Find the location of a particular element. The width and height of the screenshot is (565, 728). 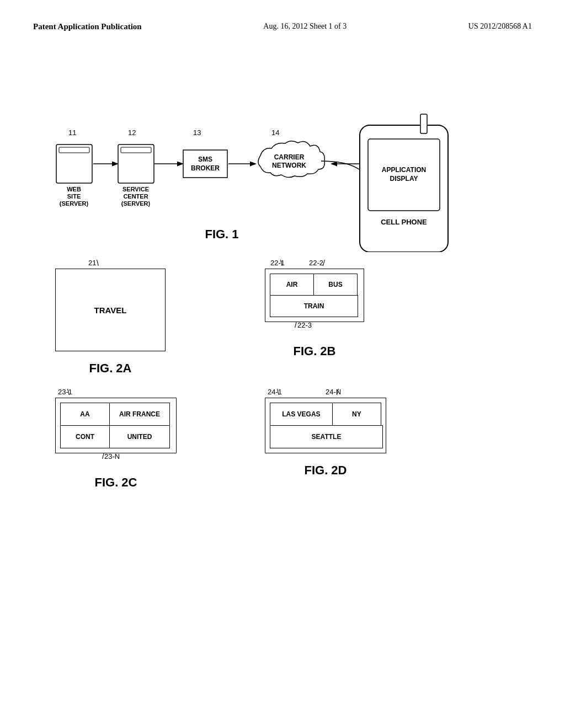

fig2b-row2: TRAIN 22-3 / is located at coordinates (315, 306).